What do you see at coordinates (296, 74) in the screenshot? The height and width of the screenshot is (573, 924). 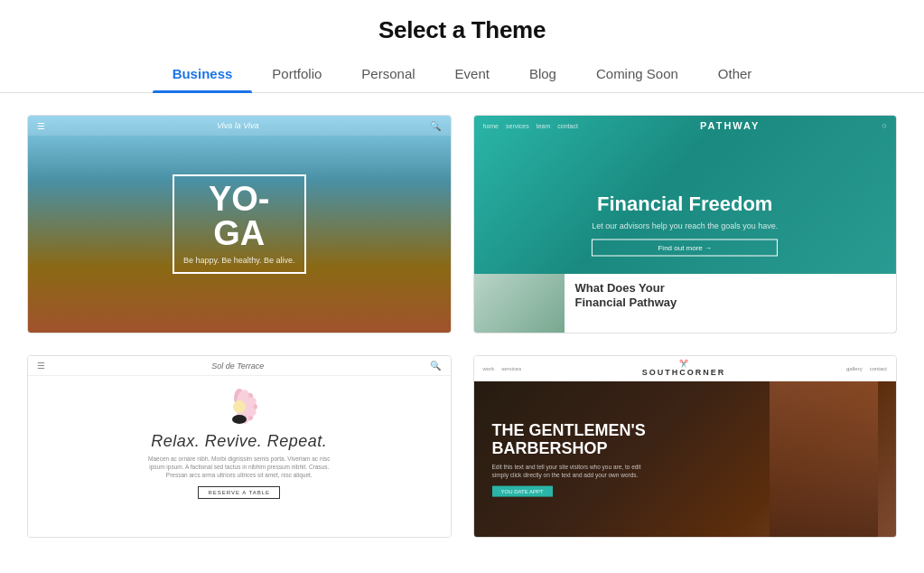 I see `tab-portfolio: Portfolio` at bounding box center [296, 74].